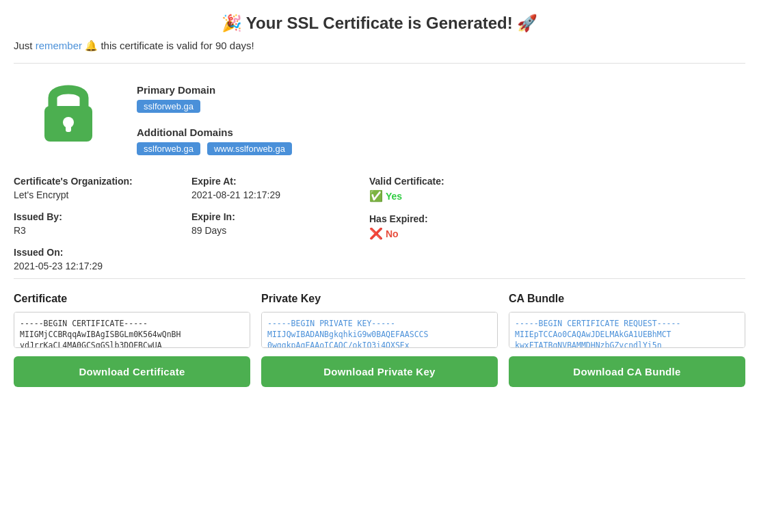 The height and width of the screenshot is (532, 759). What do you see at coordinates (82, 195) in the screenshot?
I see `org-value: Let's Encrypt` at bounding box center [82, 195].